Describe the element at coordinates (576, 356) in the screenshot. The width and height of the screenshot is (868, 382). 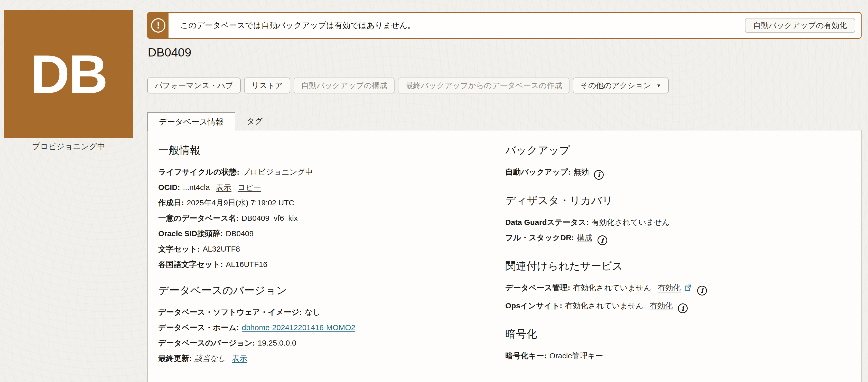
I see `field-encryption-key-value: Oracle管理キー` at that location.